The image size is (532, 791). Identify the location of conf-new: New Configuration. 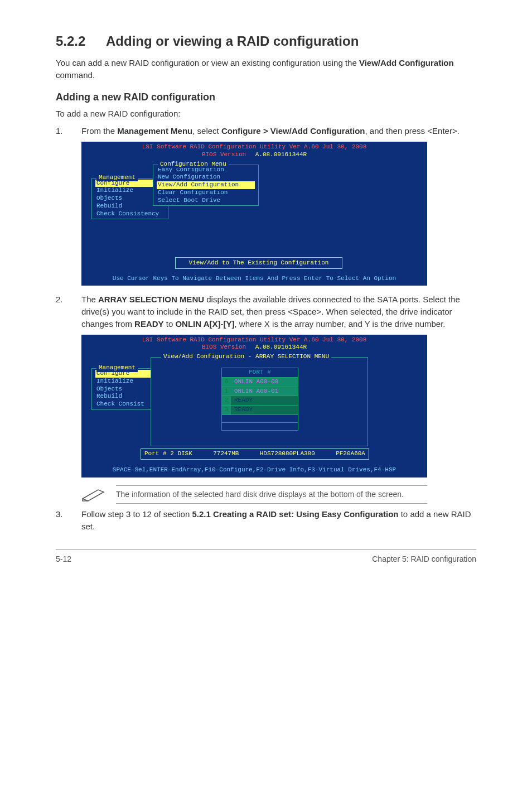
(206, 177).